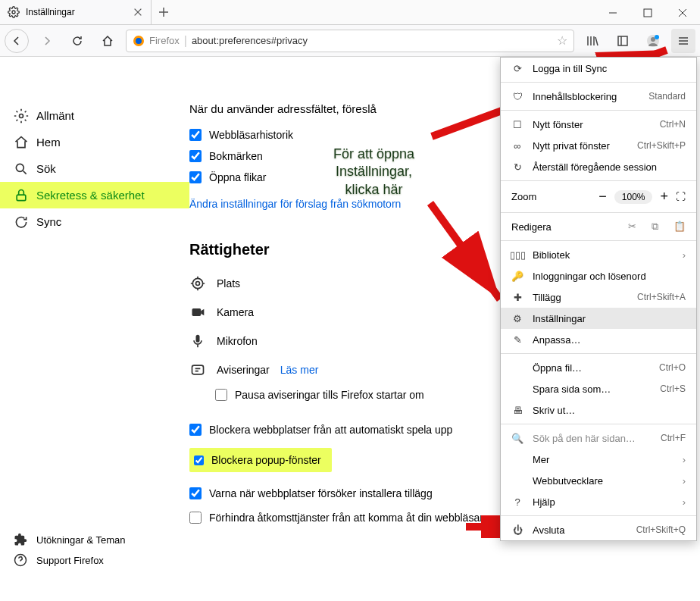  Describe the element at coordinates (21, 196) in the screenshot. I see `lock-icon` at that location.